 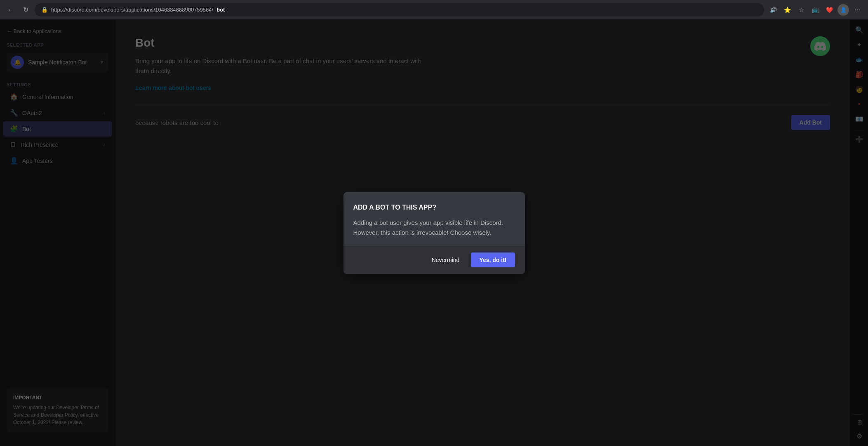 What do you see at coordinates (773, 10) in the screenshot?
I see `browser-icon-speaker: 🔊` at bounding box center [773, 10].